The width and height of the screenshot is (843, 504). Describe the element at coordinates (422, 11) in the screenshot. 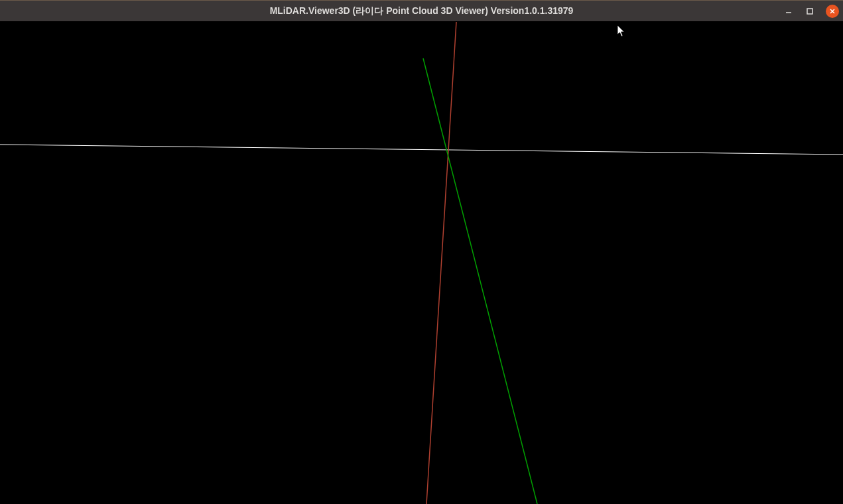

I see `window-titlebar: MLiDAR.Viewer3D (라이다 Point Cloud 3D View…` at that location.